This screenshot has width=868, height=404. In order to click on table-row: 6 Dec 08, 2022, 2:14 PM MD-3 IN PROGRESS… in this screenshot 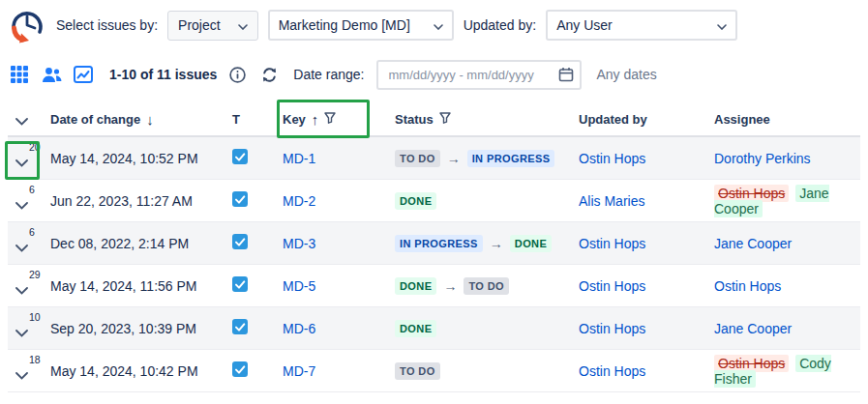, I will do `click(434, 244)`.